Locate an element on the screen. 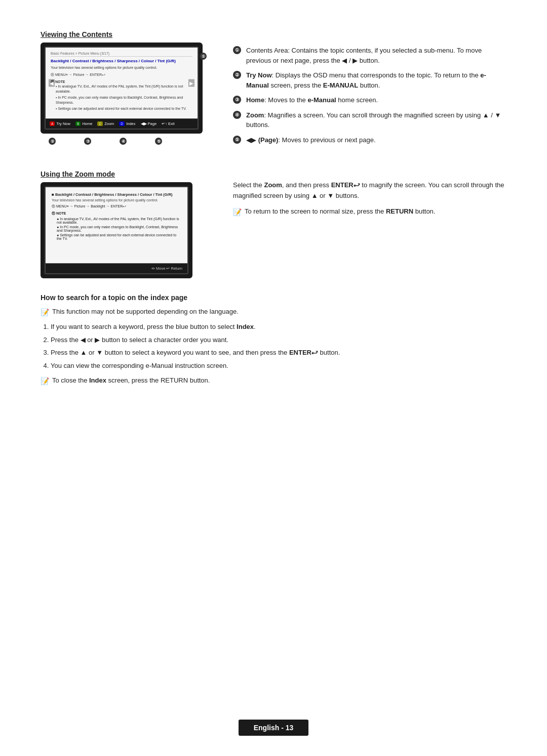 The image size is (547, 756). tv-content-subtitle: Your television has several setting opti… is located at coordinates (122, 68).